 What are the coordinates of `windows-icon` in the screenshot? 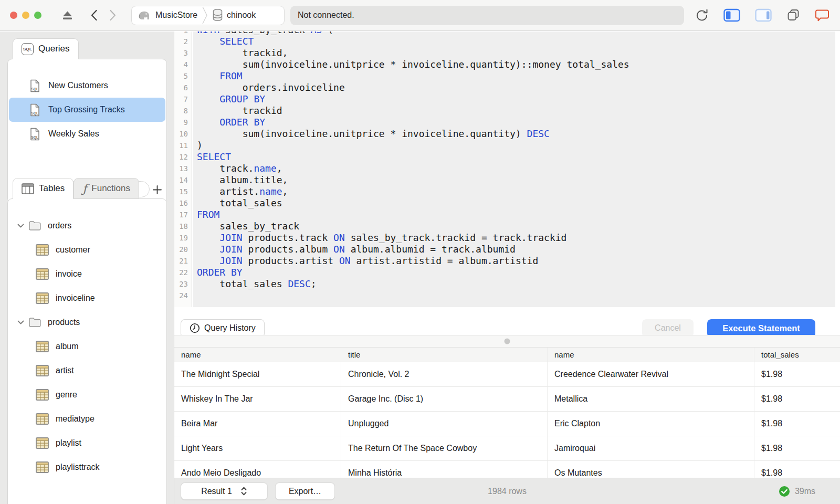 It's located at (793, 15).